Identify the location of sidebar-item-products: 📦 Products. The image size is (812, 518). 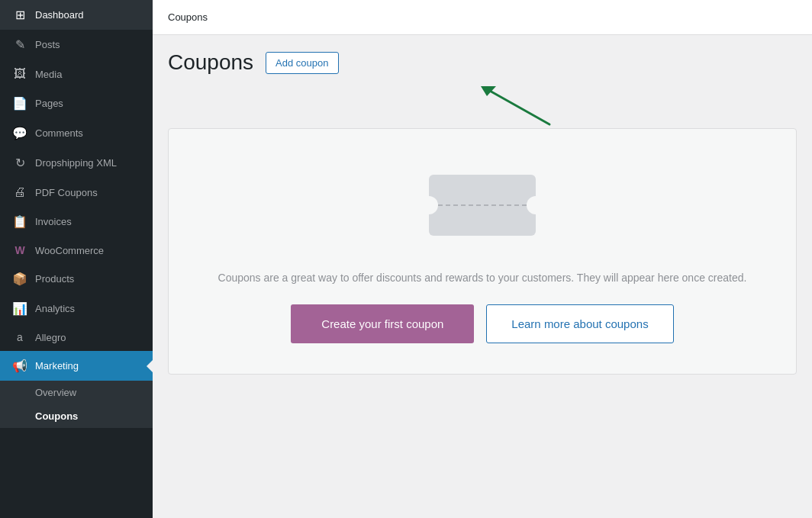
(76, 279).